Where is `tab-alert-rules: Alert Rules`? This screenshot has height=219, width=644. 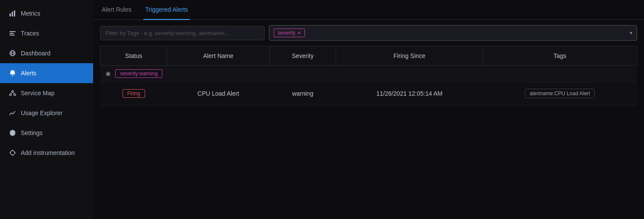
tab-alert-rules: Alert Rules is located at coordinates (117, 10).